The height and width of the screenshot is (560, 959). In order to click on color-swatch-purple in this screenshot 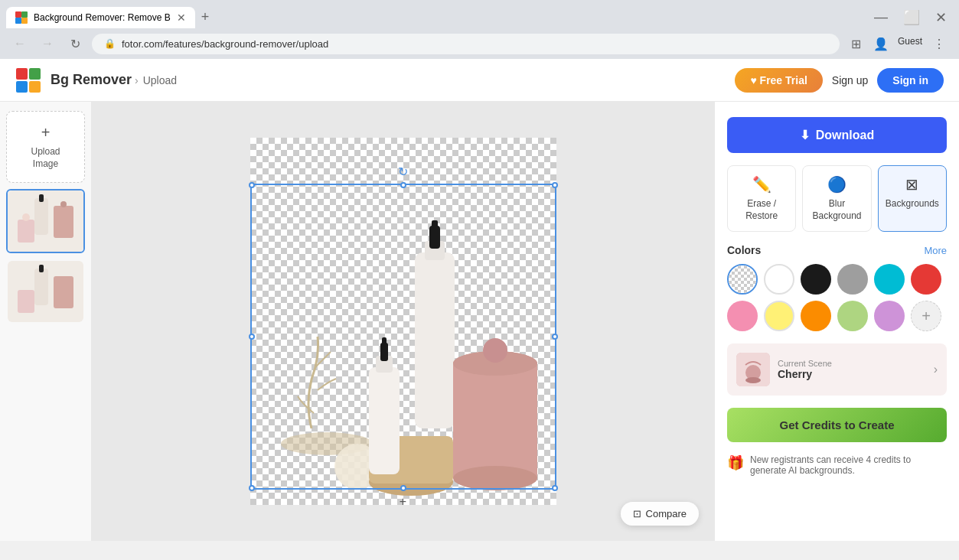, I will do `click(889, 316)`.